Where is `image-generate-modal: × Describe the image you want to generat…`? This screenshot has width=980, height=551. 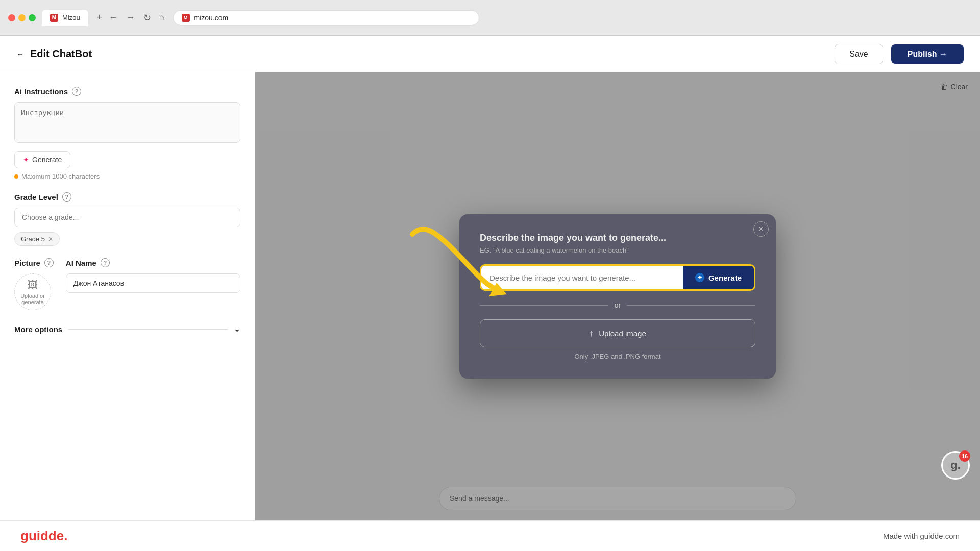 image-generate-modal: × Describe the image you want to generat… is located at coordinates (618, 296).